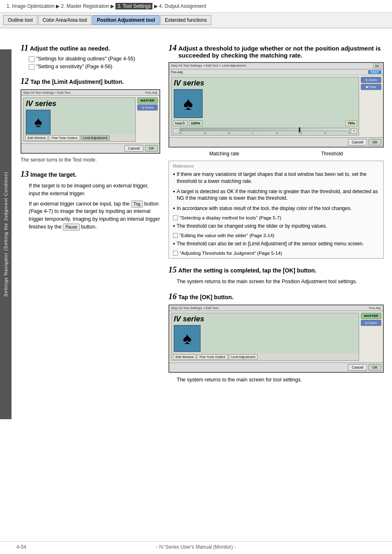 This screenshot has width=392, height=554. I want to click on tab-extended-functions: Extended functions, so click(186, 20).